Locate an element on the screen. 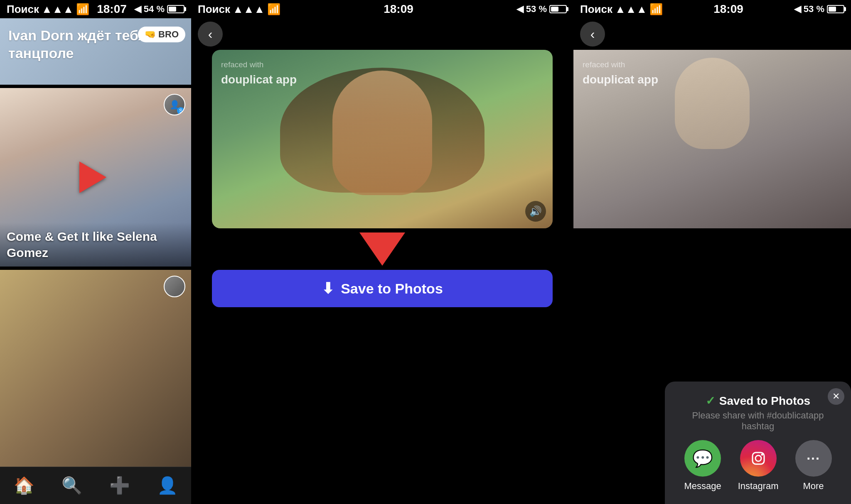 The width and height of the screenshot is (851, 504). status-right-1: ◀ 54 % is located at coordinates (160, 9).